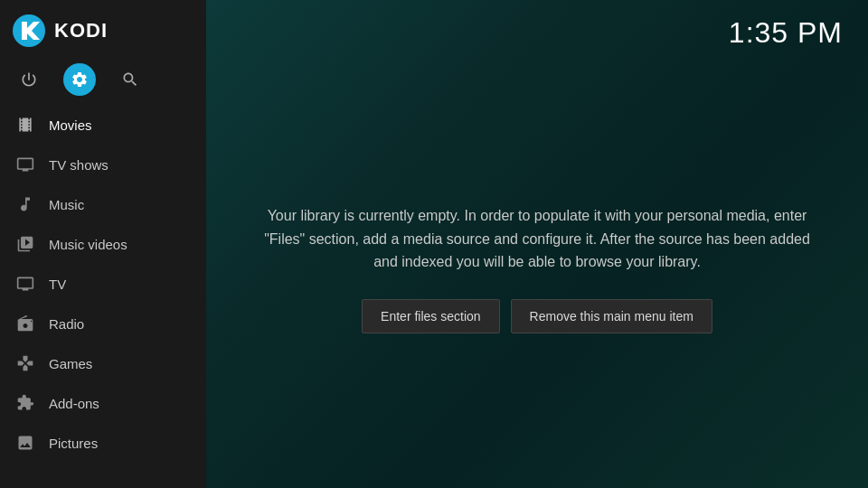 Image resolution: width=868 pixels, height=488 pixels. What do you see at coordinates (67, 324) in the screenshot?
I see `radio-label: Radio` at bounding box center [67, 324].